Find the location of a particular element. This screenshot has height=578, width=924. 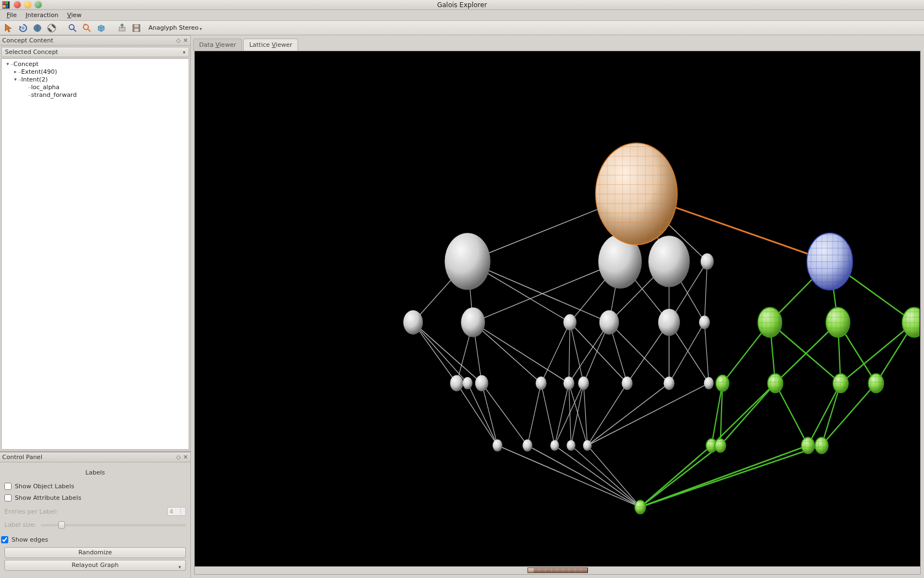

randomize-button: Randomize is located at coordinates (95, 553).